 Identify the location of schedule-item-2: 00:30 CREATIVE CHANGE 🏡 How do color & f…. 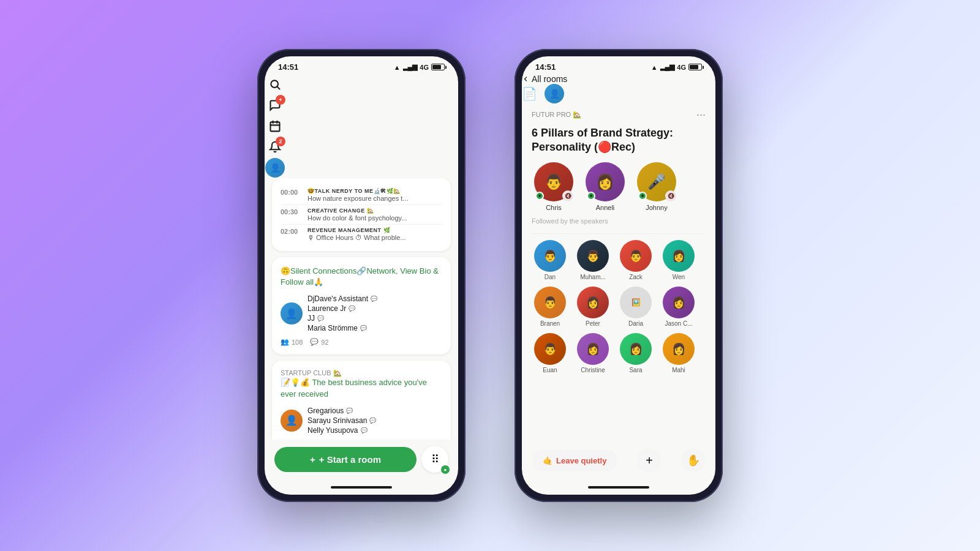
(361, 215).